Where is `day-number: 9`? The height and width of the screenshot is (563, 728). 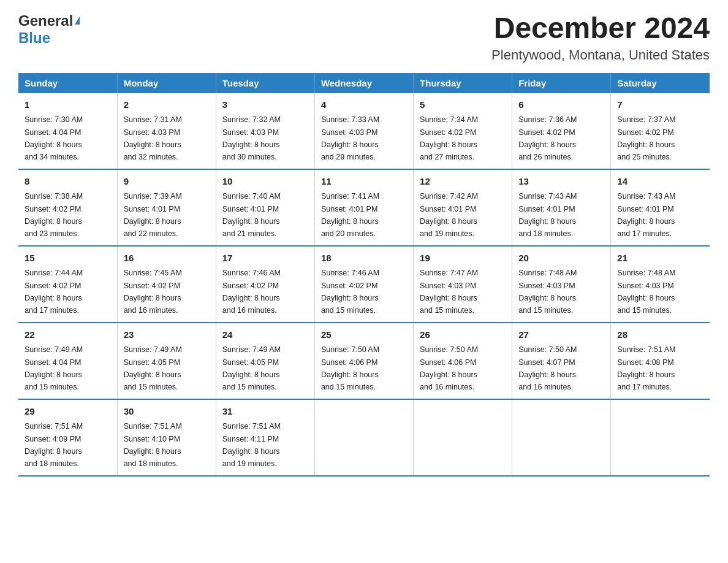 day-number: 9 is located at coordinates (167, 182).